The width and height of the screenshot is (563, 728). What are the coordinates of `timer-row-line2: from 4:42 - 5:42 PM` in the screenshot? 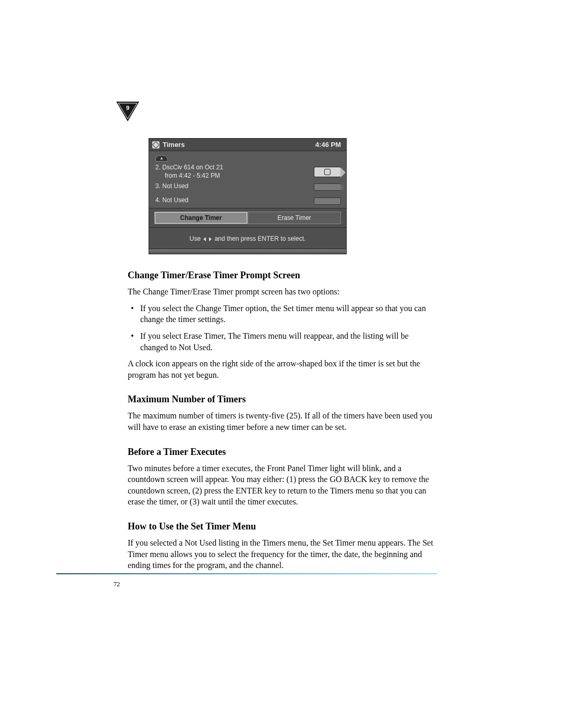 It's located at (189, 176).